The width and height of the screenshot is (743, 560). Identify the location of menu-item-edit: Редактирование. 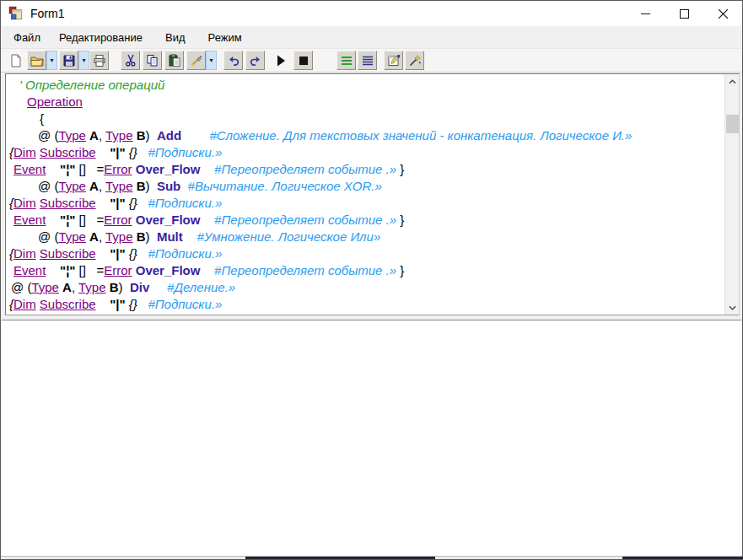
(101, 37).